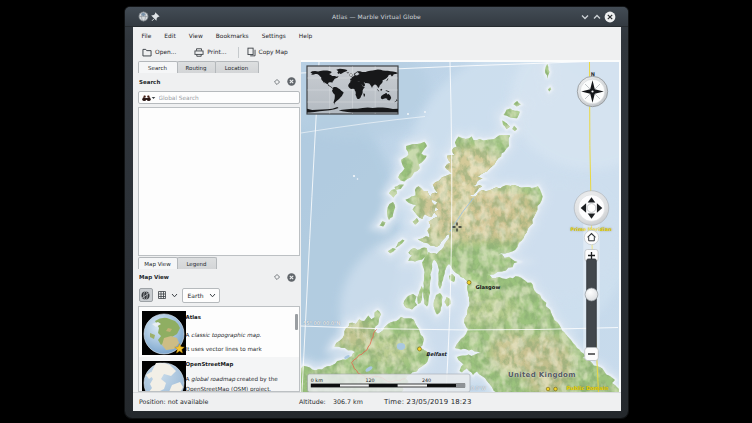 This screenshot has height=423, width=752. I want to click on graticule-lat-label: 55° 00' 00.0"N, so click(322, 323).